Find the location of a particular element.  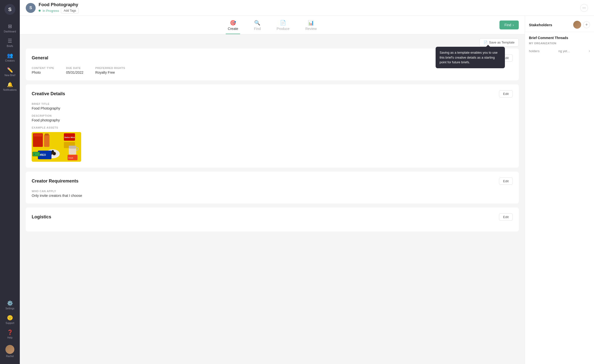

page-title: Food Photography is located at coordinates (59, 5).